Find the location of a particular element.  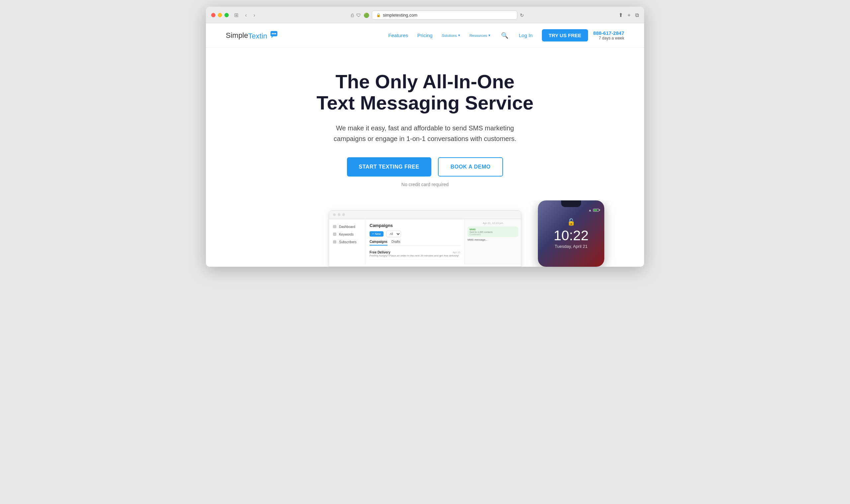

try-free-button: TRY US FREE is located at coordinates (565, 35).